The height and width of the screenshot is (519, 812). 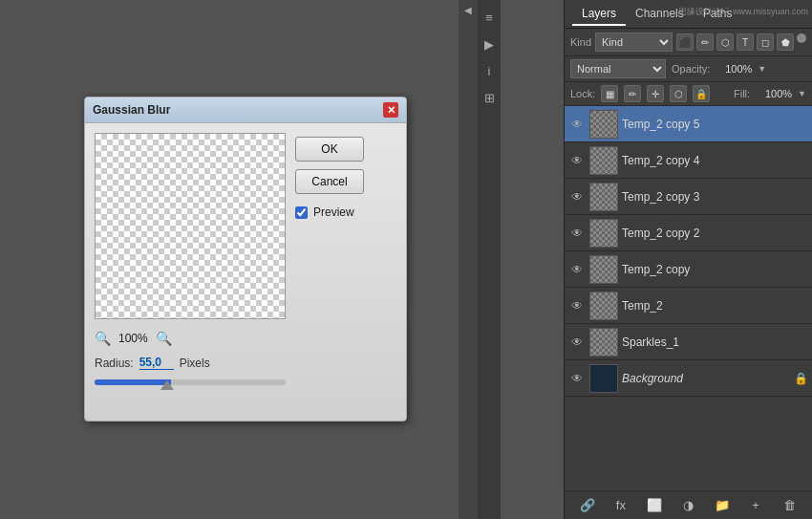 What do you see at coordinates (334, 212) in the screenshot?
I see `preview-label: Preview` at bounding box center [334, 212].